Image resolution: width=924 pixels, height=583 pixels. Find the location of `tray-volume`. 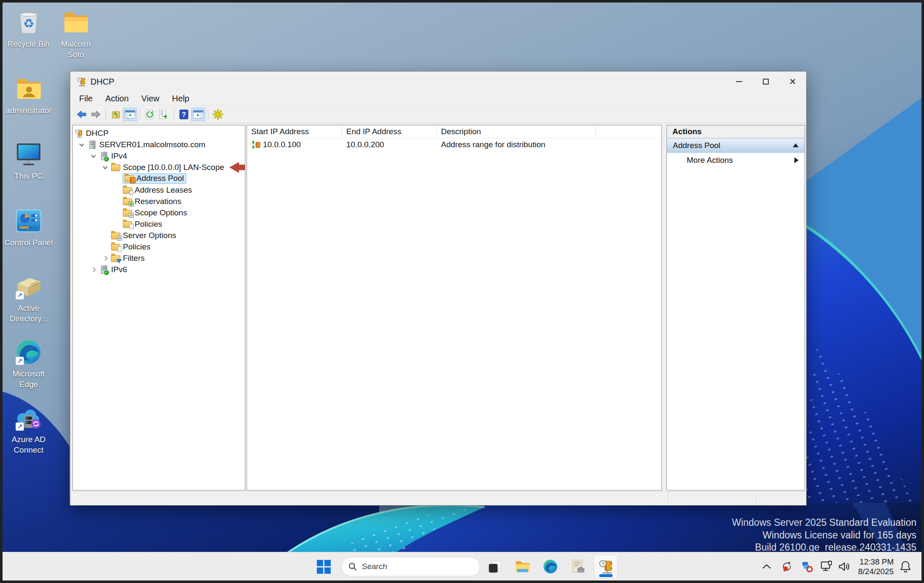

tray-volume is located at coordinates (844, 567).